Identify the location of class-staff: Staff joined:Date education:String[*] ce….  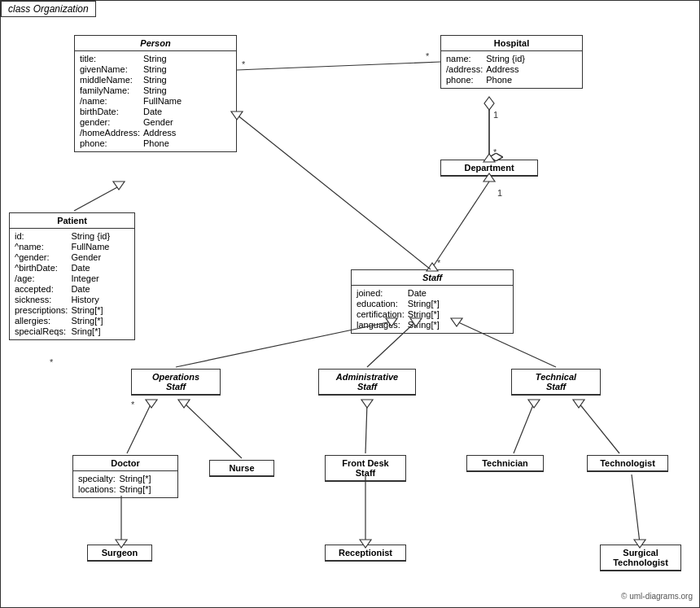
(432, 301).